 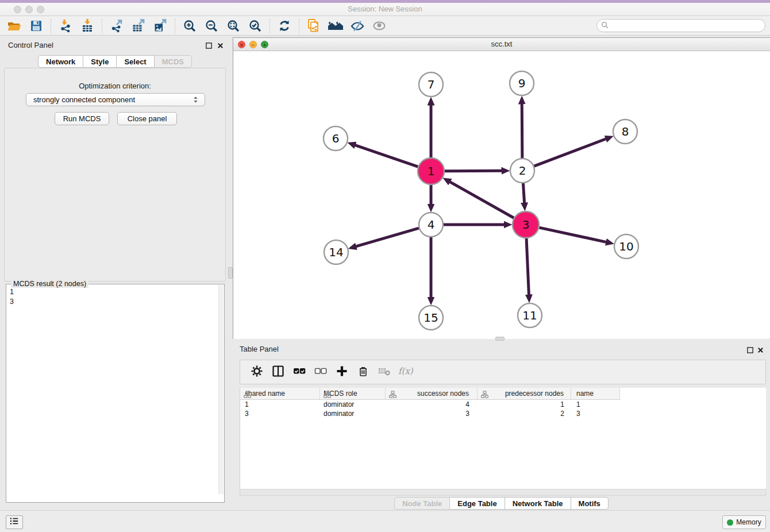 What do you see at coordinates (585, 394) in the screenshot?
I see `column-label: name` at bounding box center [585, 394].